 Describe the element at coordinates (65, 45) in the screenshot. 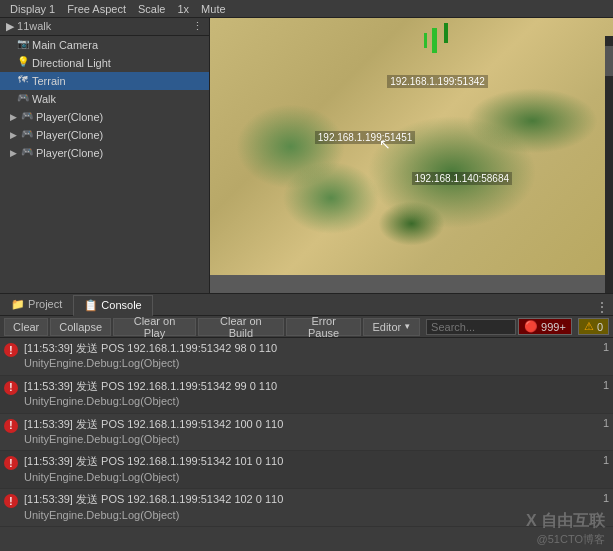

I see `hierarchy-label-main-camera: Main Camera` at that location.